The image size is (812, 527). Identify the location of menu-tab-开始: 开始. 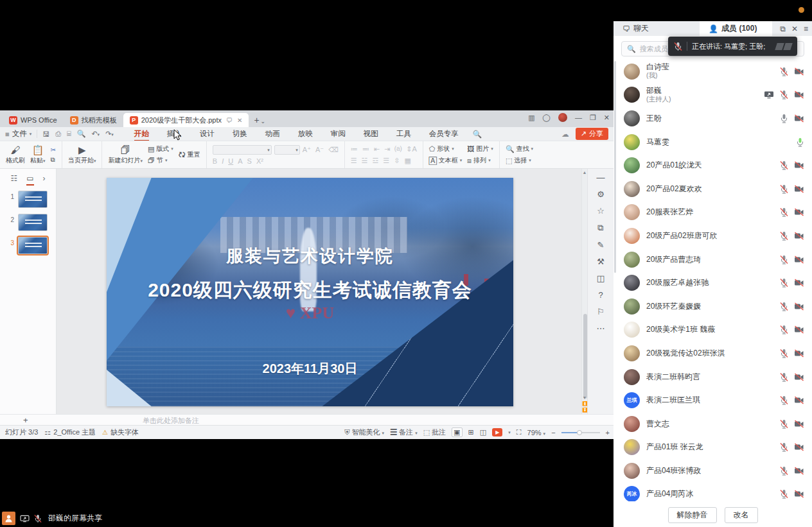
(141, 134).